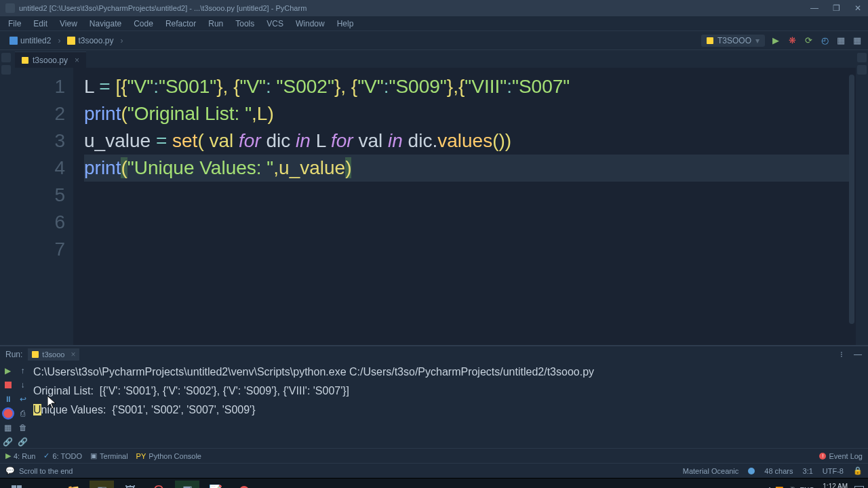  Describe the element at coordinates (35, 41) in the screenshot. I see `breadcrumb-project-label: untitled2` at that location.